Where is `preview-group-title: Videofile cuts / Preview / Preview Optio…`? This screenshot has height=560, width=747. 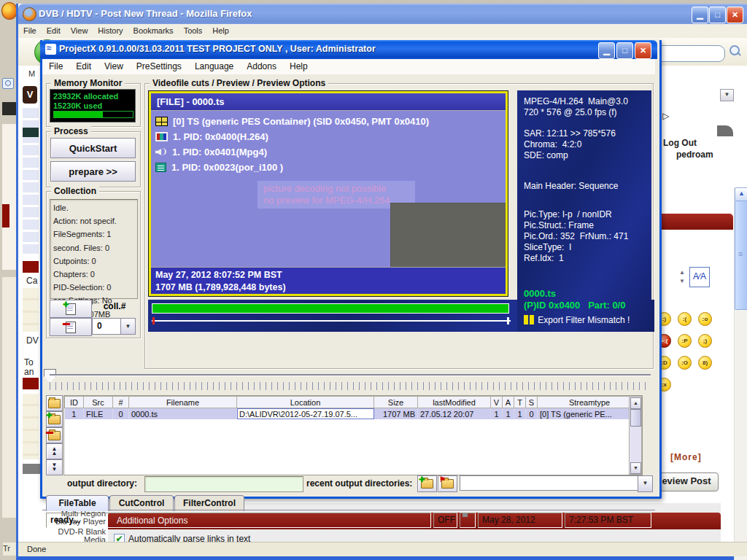
preview-group-title: Videofile cuts / Preview / Preview Optio… is located at coordinates (239, 83).